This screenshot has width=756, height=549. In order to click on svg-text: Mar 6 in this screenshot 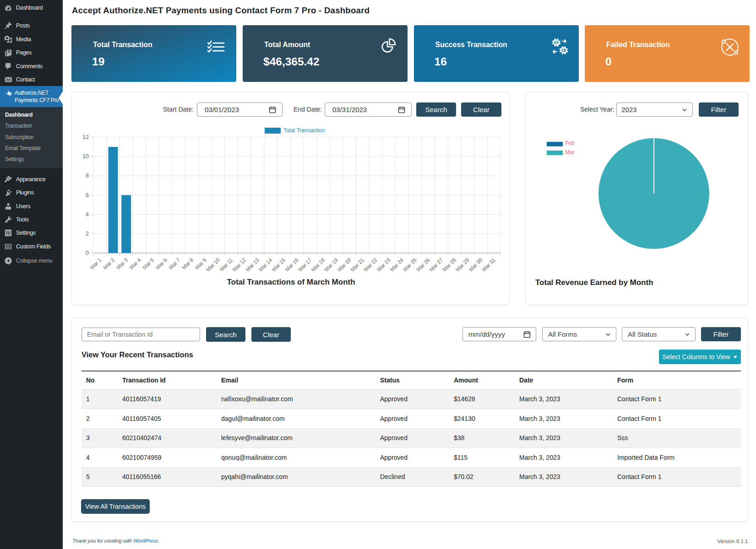, I will do `click(161, 264)`.